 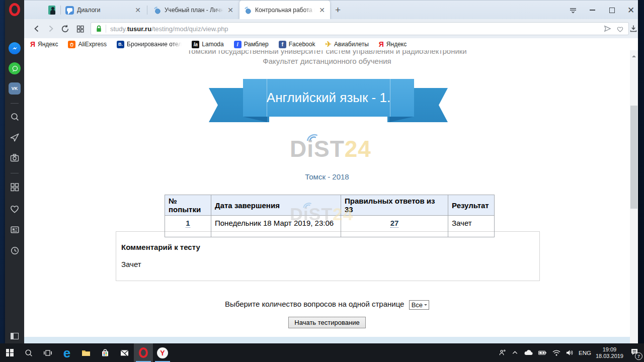 I want to click on city-year: Томск - 2018, so click(x=327, y=177).